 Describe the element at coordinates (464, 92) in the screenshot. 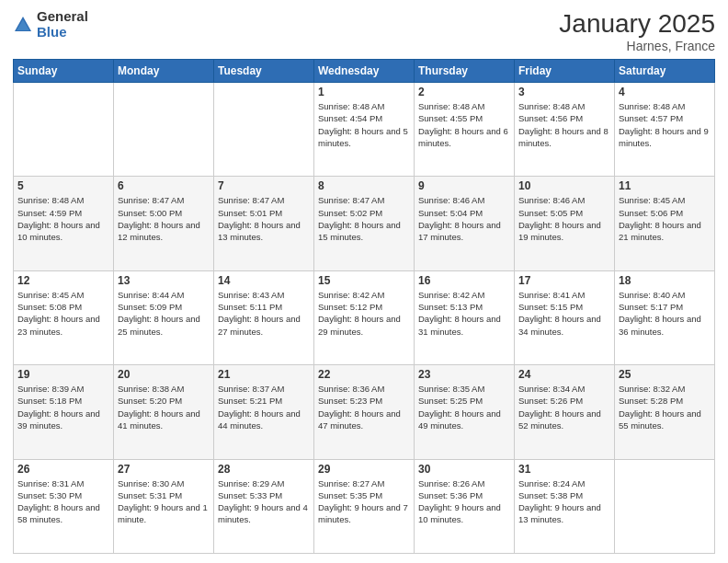

I see `day-number: 2` at that location.